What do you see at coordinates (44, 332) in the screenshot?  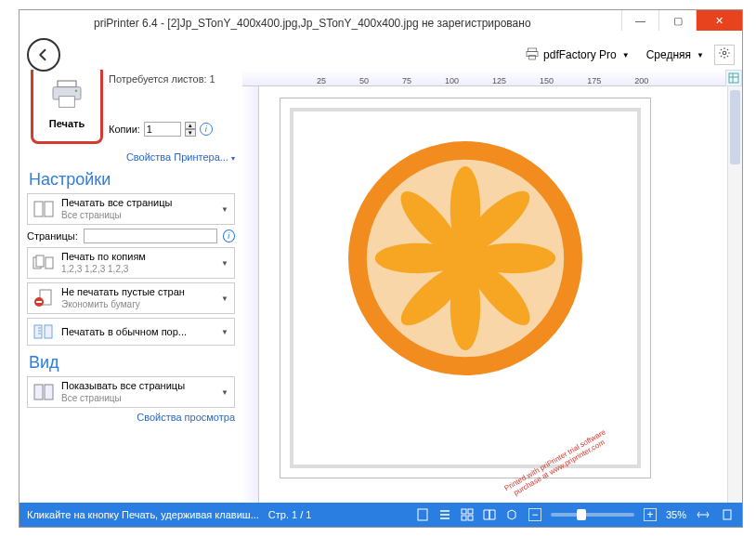 I see `order-icon` at bounding box center [44, 332].